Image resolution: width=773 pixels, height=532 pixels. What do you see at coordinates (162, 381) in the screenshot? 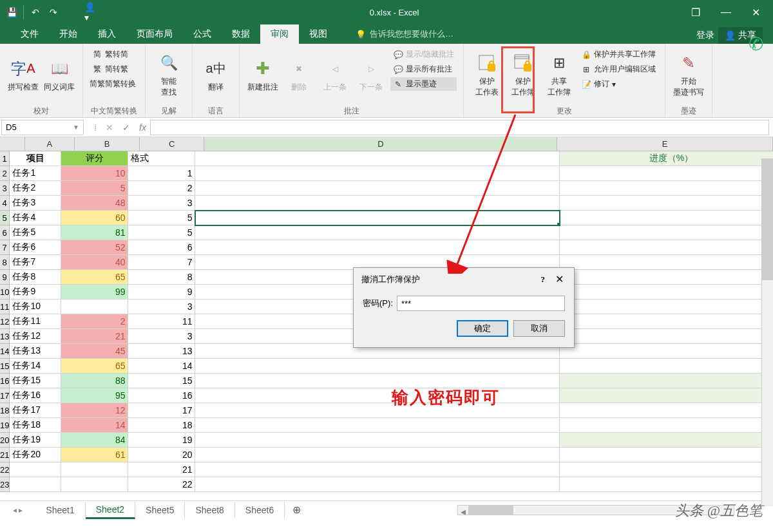
I see `cell: 15` at bounding box center [162, 381].